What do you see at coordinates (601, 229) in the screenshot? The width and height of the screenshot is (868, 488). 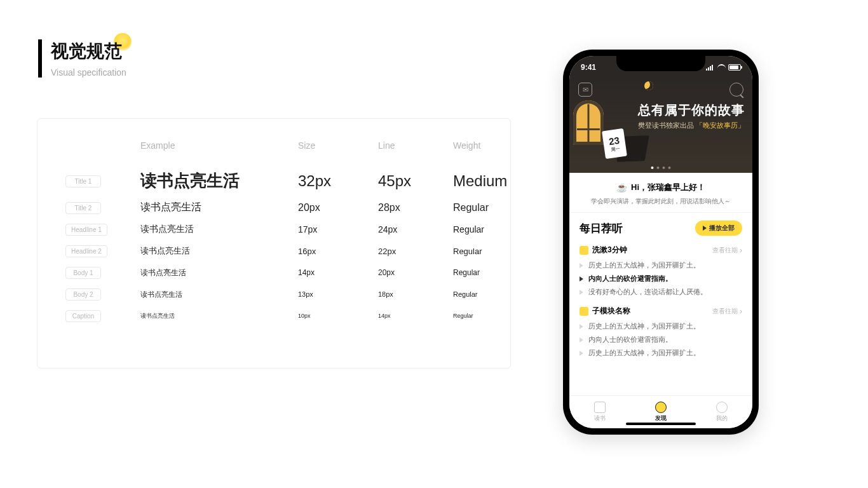 I see `daily-title: 每日荐听` at bounding box center [601, 229].